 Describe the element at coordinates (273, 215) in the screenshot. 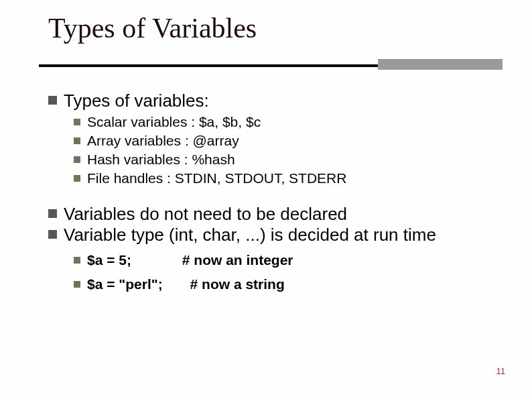

I see `bullet-l1: Variables do not need to be declared` at that location.